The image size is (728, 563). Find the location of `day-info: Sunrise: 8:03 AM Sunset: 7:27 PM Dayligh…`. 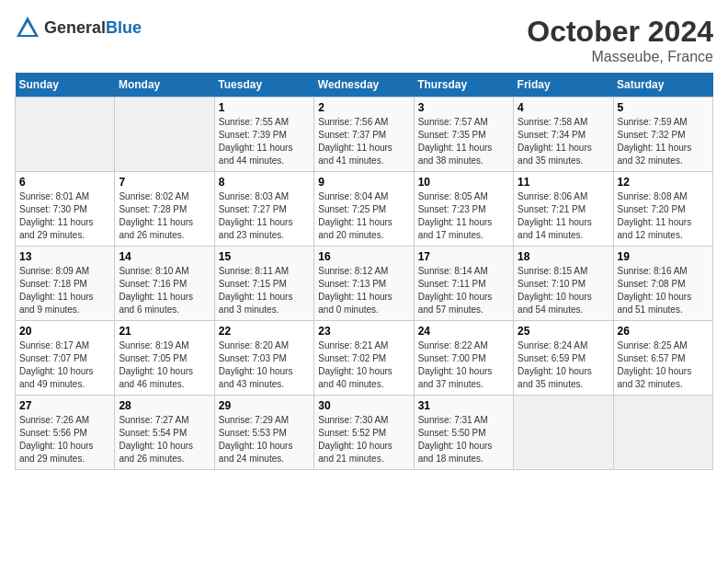

day-info: Sunrise: 8:03 AM Sunset: 7:27 PM Dayligh… is located at coordinates (265, 216).